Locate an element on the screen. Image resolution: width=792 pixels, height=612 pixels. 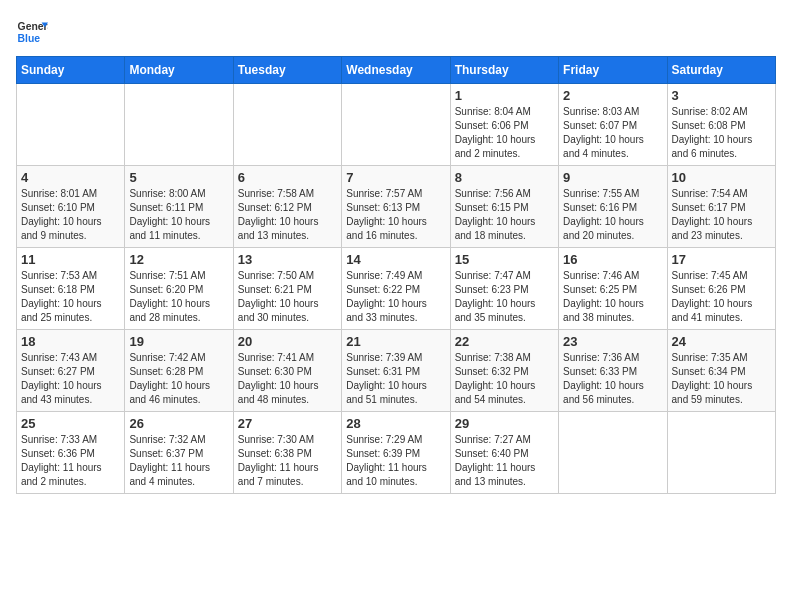
day-info: Sunrise: 8:03 AM Sunset: 6:07 PM Dayligh… is located at coordinates (612, 133).